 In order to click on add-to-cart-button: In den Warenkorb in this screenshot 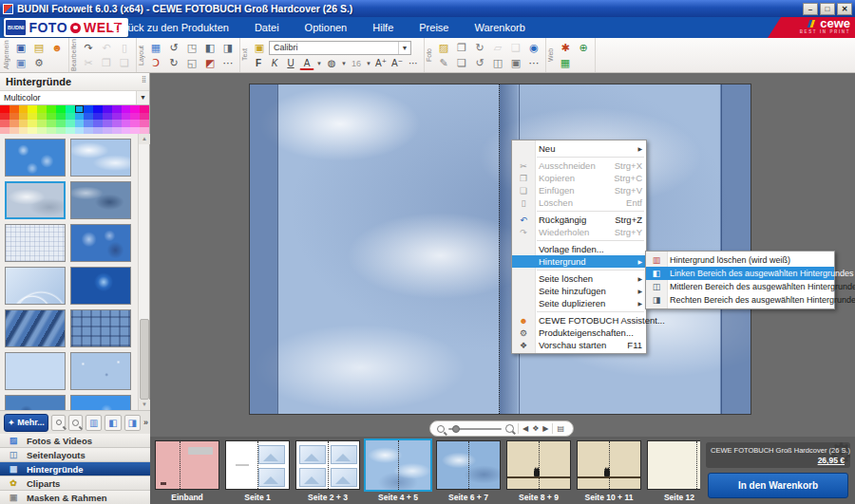, I will do `click(778, 486)`.